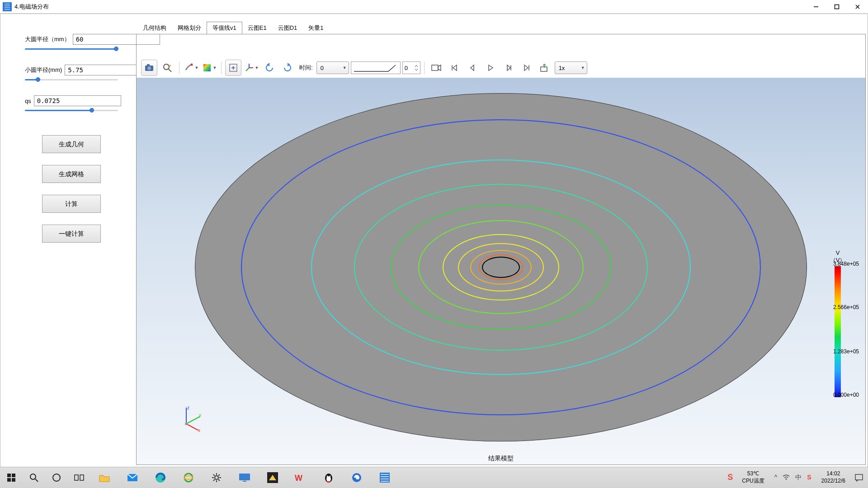 This screenshot has width=868, height=488. What do you see at coordinates (155, 28) in the screenshot?
I see `tab-geometry: 几何结构` at bounding box center [155, 28].